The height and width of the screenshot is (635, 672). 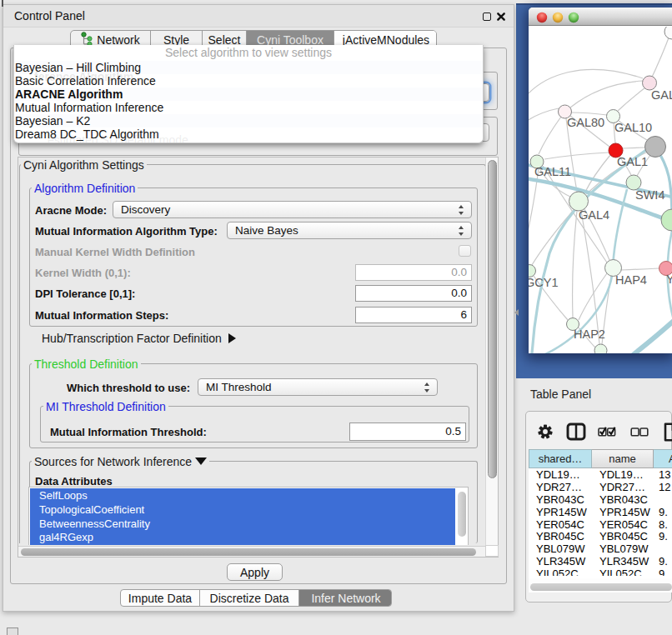 I want to click on svg-text: GAL7, so click(x=662, y=95).